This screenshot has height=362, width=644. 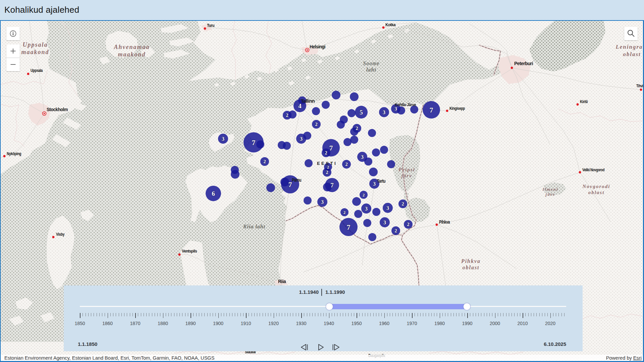 What do you see at coordinates (593, 170) in the screenshot?
I see `svg-text: Veliki Novgorod` at bounding box center [593, 170].